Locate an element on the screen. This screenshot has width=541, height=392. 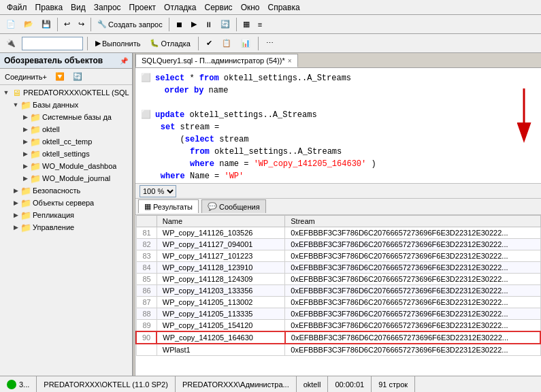
menu-project: Проект is located at coordinates (143, 7).